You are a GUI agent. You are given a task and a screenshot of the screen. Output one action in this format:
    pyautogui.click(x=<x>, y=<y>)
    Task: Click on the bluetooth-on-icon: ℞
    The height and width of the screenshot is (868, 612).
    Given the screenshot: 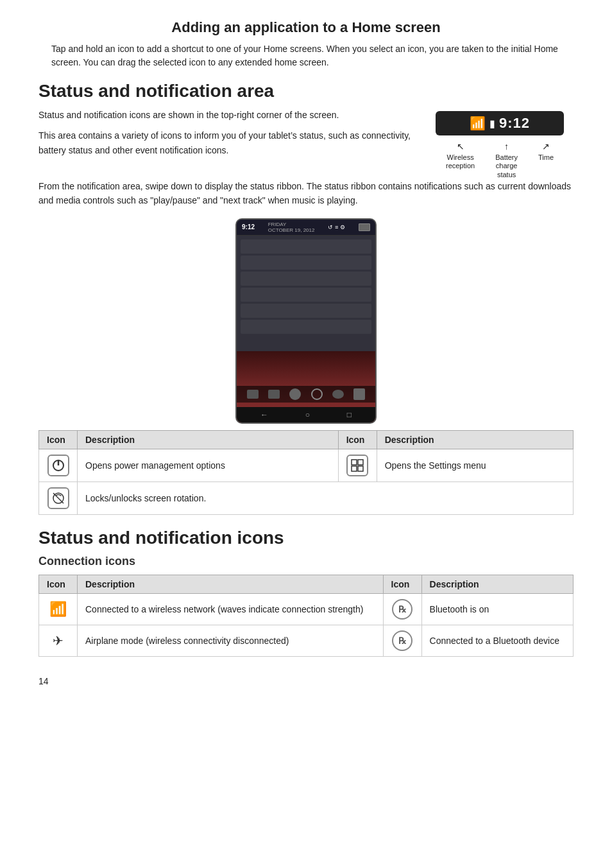 What is the action you would take?
    pyautogui.click(x=402, y=609)
    